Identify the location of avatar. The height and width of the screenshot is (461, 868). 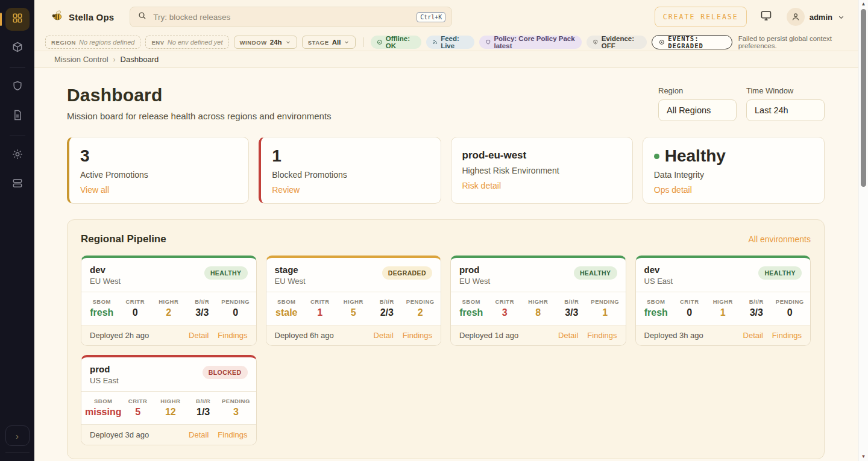
(796, 17).